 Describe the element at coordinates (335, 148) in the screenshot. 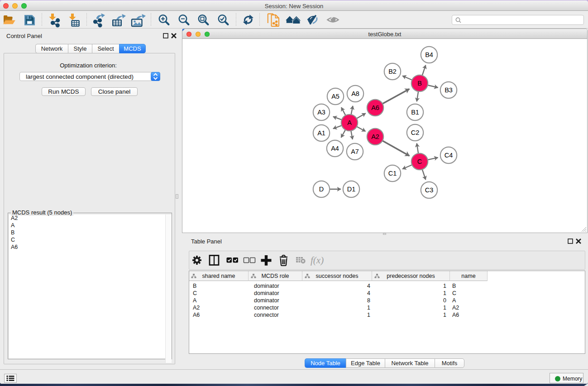

I see `svg-text: A4` at that location.